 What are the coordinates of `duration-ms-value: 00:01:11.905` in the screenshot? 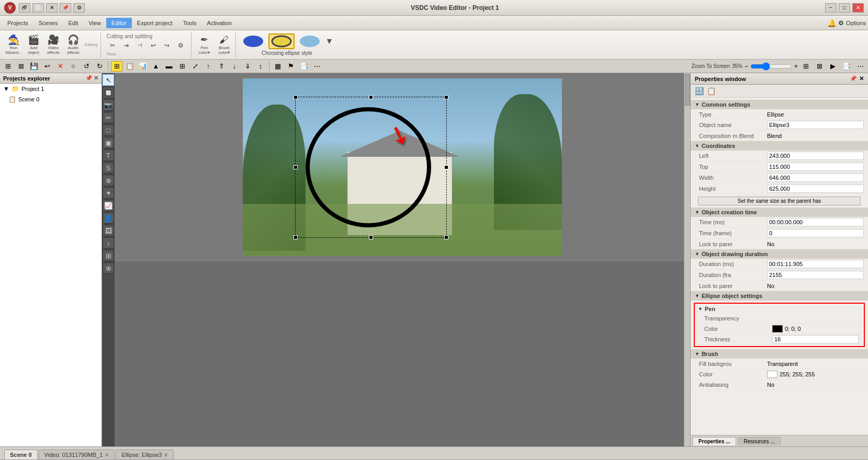 It's located at (815, 264).